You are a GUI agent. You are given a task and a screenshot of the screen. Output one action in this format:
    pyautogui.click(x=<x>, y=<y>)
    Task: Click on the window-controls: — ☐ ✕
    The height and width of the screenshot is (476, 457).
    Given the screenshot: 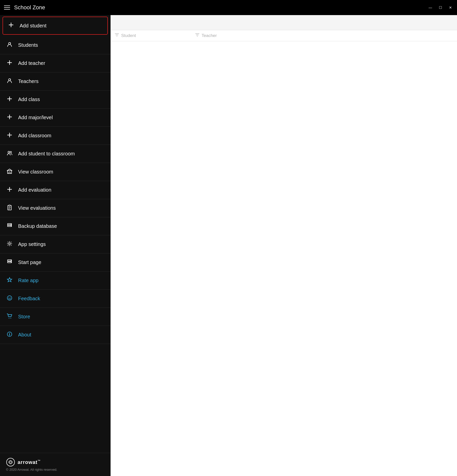 What is the action you would take?
    pyautogui.click(x=440, y=8)
    